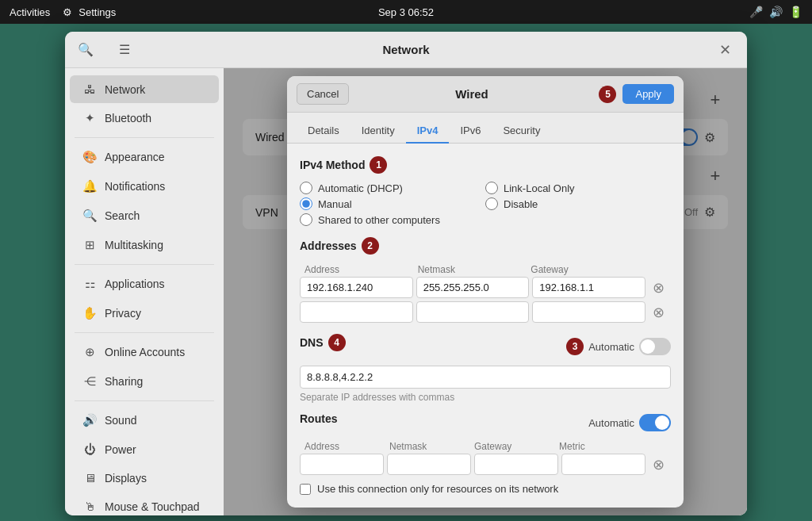 The height and width of the screenshot is (521, 812). I want to click on sound-icon: 🔊, so click(90, 420).